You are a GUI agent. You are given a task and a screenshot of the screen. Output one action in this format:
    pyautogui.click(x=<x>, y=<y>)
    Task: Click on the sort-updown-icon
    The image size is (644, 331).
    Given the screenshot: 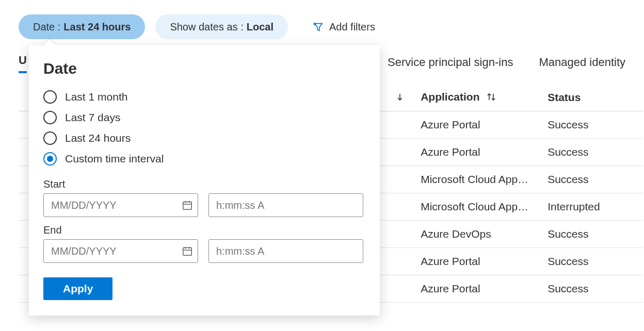 What is the action you would take?
    pyautogui.click(x=491, y=97)
    